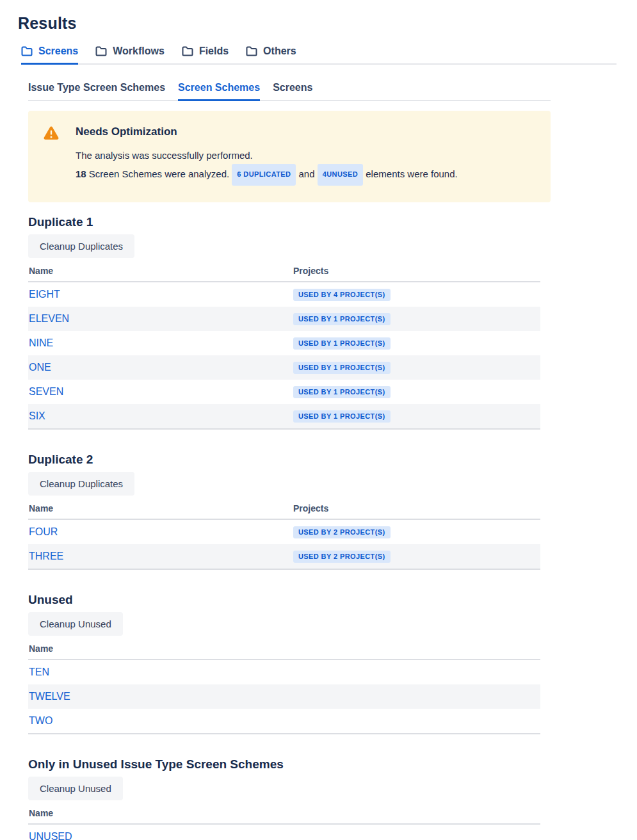  What do you see at coordinates (284, 697) in the screenshot?
I see `table-row: TWELVE` at bounding box center [284, 697].